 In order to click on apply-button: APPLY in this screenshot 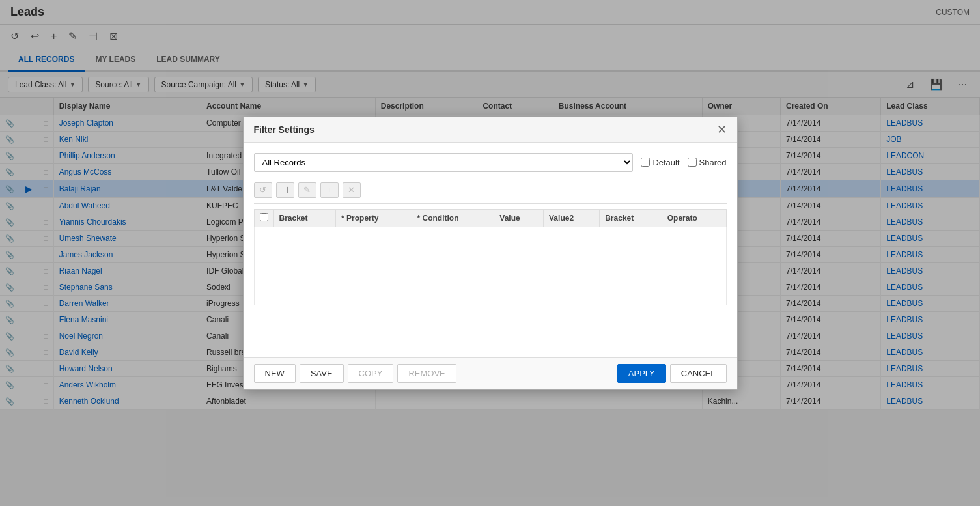, I will do `click(642, 374)`.